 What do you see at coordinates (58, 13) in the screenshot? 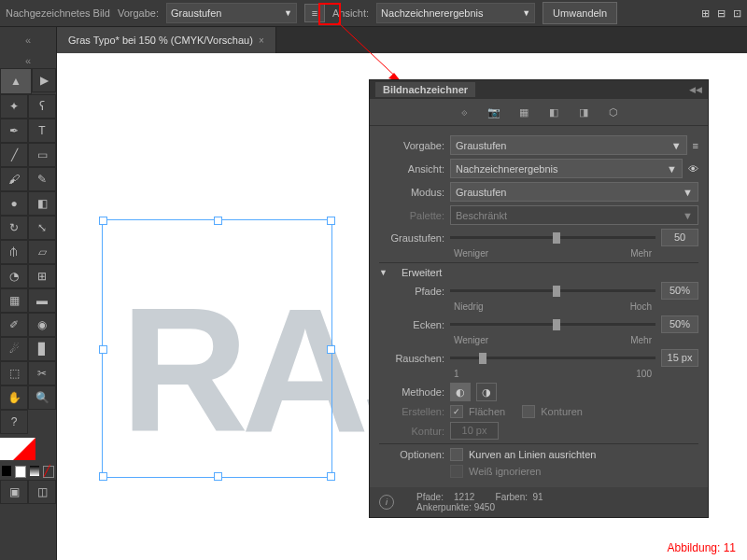
I see `traced-label: Nachgezeichnetes Bild` at bounding box center [58, 13].